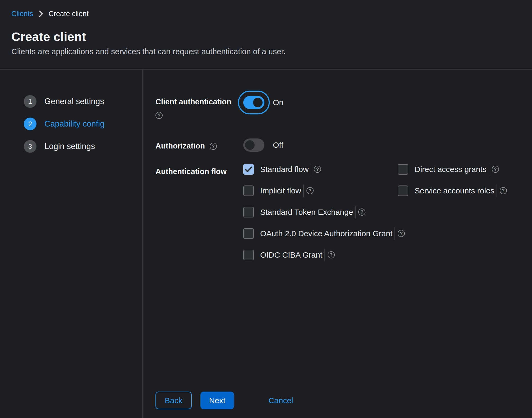  Describe the element at coordinates (320, 234) in the screenshot. I see `oauth-device-grant-option: OAuth 2.0 Device Authorization Grant ?` at that location.